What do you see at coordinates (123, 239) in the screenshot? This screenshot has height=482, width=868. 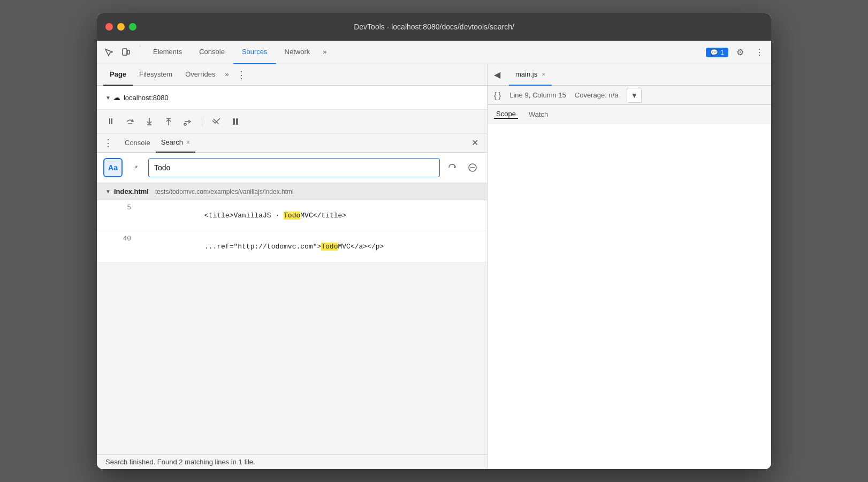 I see `result-line-num-2: 40` at bounding box center [123, 239].